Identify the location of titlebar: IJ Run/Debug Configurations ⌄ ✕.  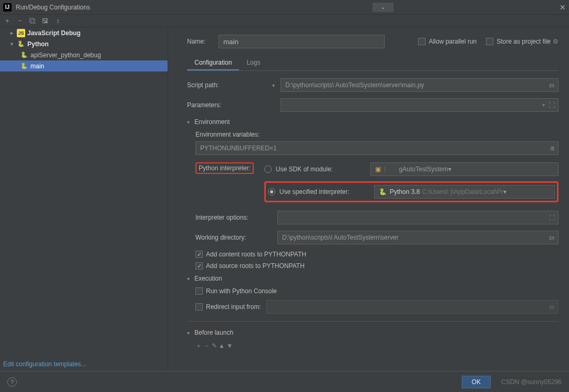
(285, 7).